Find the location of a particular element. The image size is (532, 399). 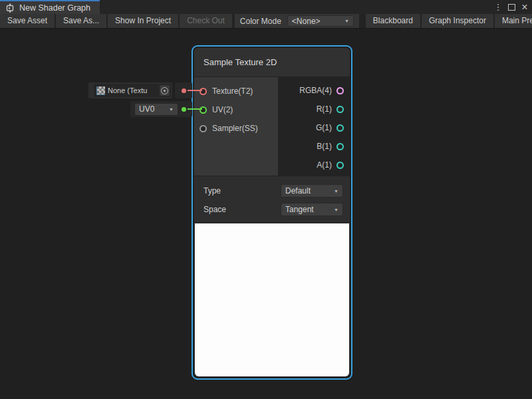

node-control-section: Type Default ▼ Space Tangent ▼ is located at coordinates (272, 200).